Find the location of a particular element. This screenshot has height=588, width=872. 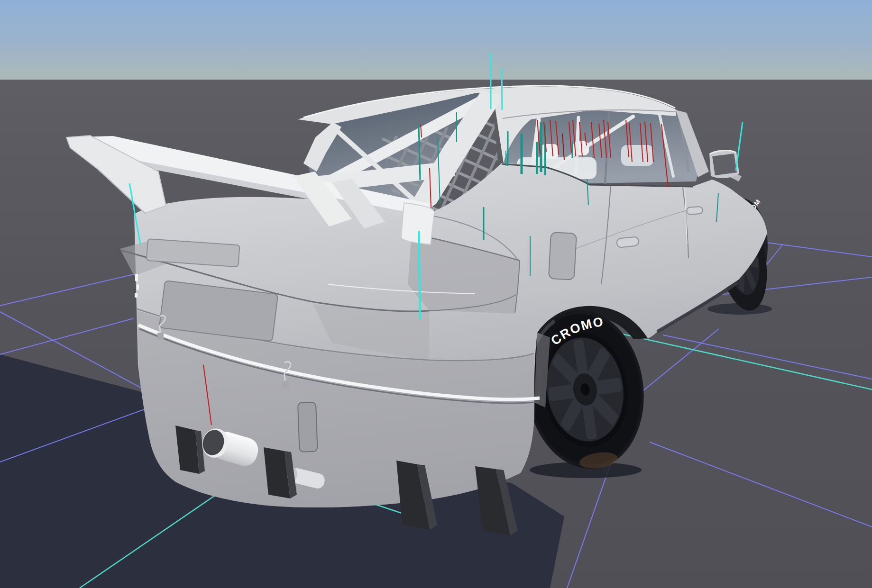

rear-door-handle is located at coordinates (628, 242).